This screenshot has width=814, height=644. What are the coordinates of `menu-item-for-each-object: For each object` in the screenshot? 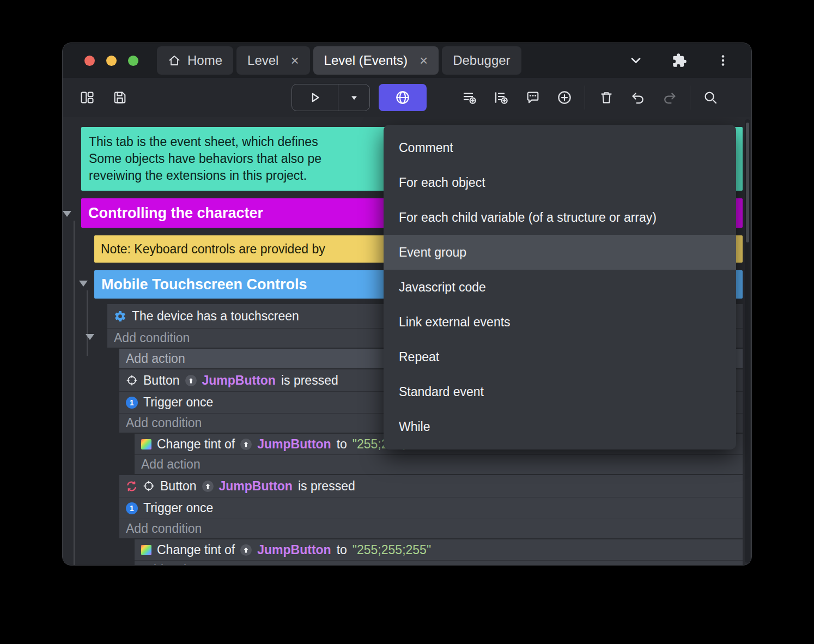 It's located at (560, 183).